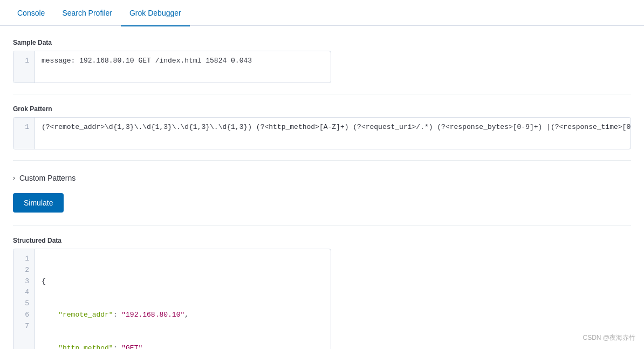 The image size is (644, 349). What do you see at coordinates (183, 282) in the screenshot?
I see `json-line-1: {` at bounding box center [183, 282].